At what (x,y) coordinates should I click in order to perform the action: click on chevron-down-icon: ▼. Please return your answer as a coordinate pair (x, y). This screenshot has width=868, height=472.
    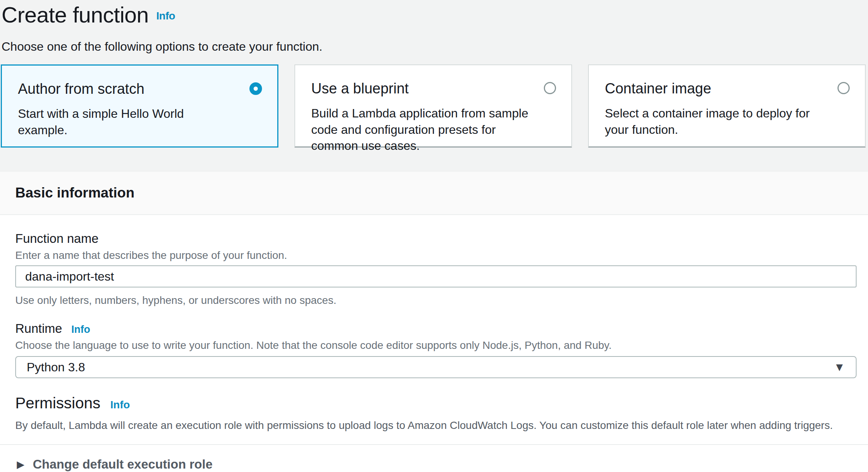
    Looking at the image, I should click on (839, 367).